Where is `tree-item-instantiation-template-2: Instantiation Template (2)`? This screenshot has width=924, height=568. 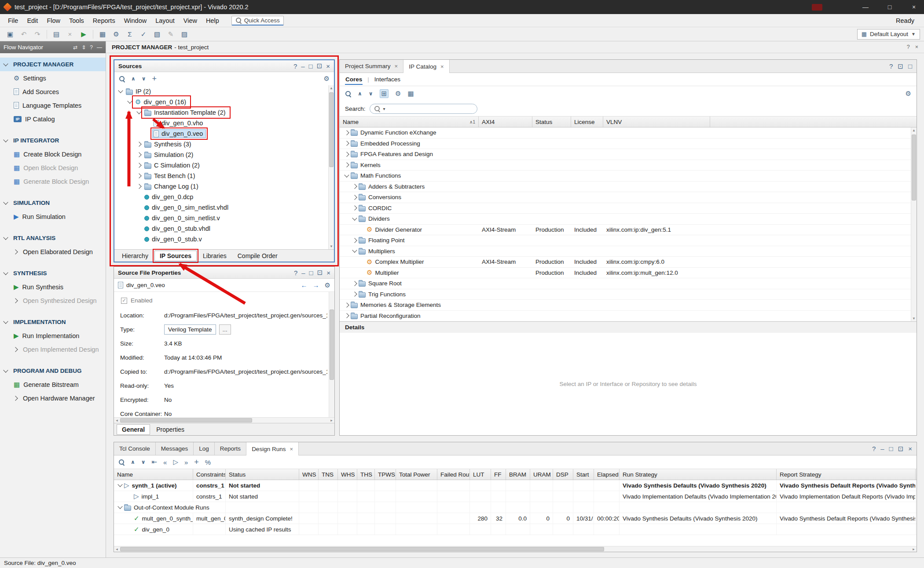
tree-item-instantiation-template-2: Instantiation Template (2) is located at coordinates (224, 113).